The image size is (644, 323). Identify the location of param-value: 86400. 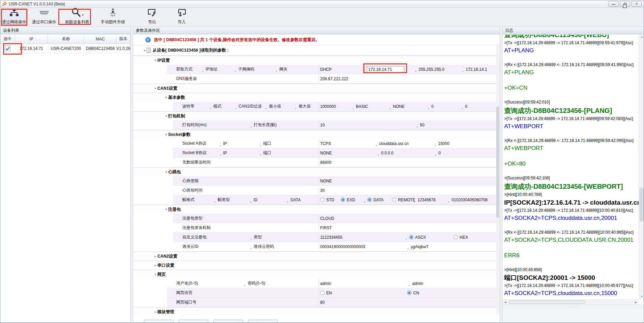
(326, 163).